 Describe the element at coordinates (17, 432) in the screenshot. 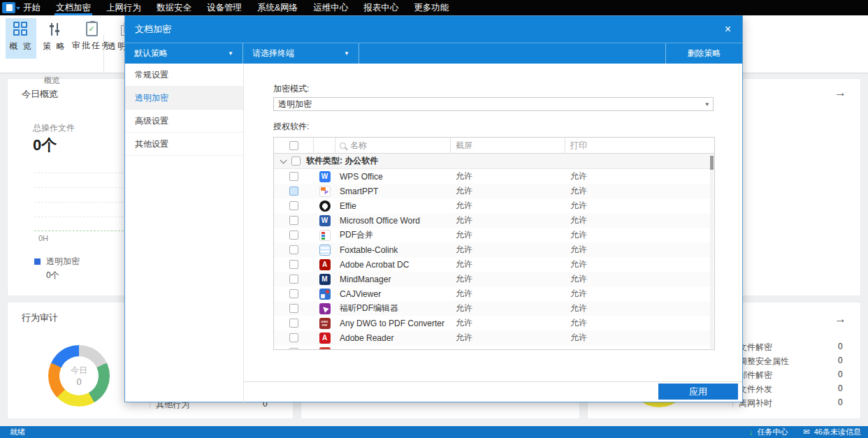

I see `status-text: 就绪` at that location.